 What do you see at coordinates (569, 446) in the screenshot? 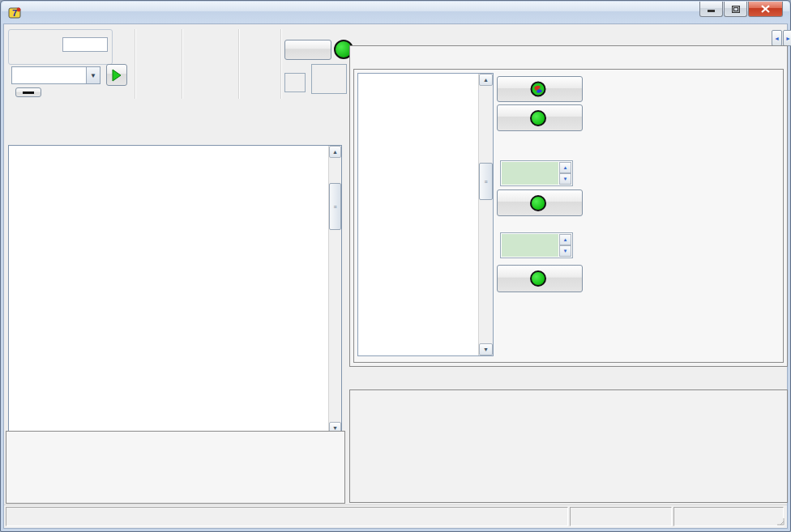
I see `frequency-chart-panel` at bounding box center [569, 446].